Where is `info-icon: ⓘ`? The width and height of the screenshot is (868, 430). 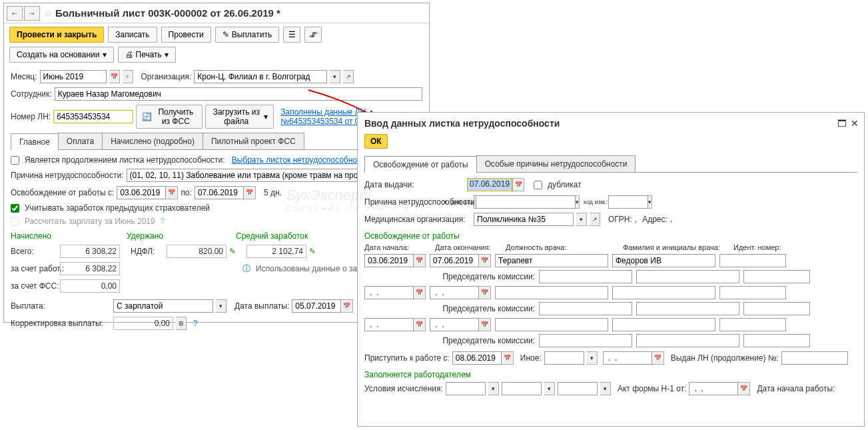
info-icon: ⓘ is located at coordinates (246, 269).